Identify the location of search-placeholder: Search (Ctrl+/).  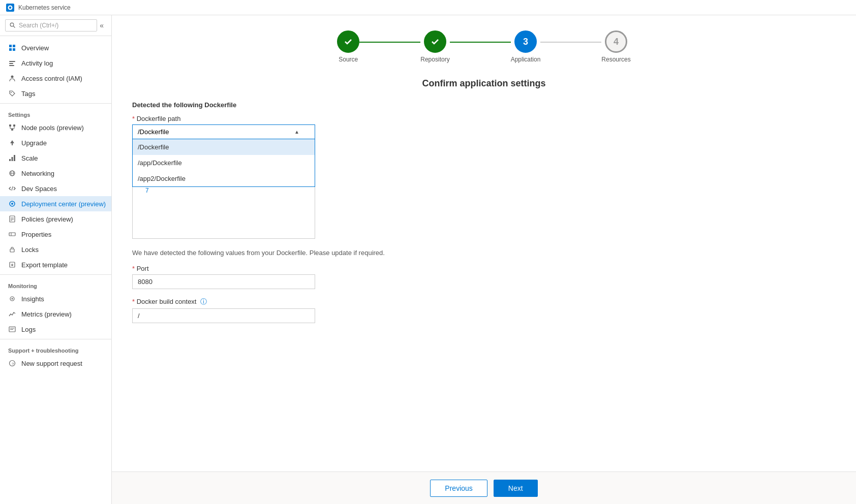
(39, 25).